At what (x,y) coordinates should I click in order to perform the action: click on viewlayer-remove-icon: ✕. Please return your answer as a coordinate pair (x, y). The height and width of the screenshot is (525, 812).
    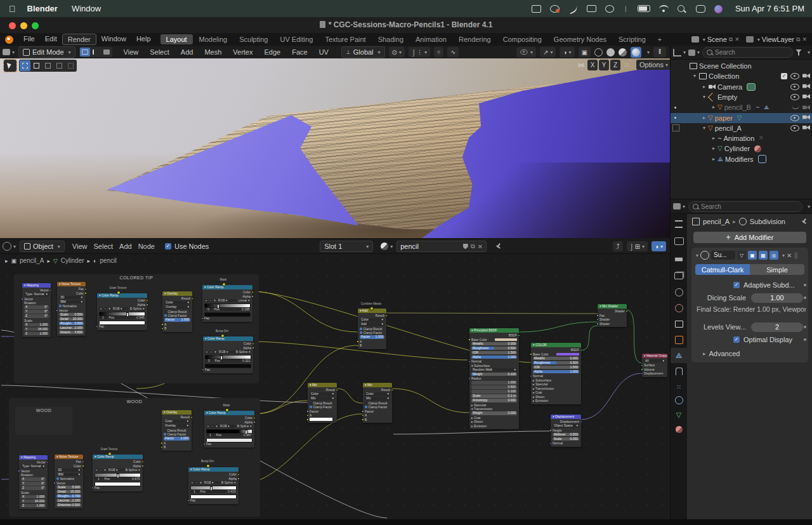
    Looking at the image, I should click on (804, 39).